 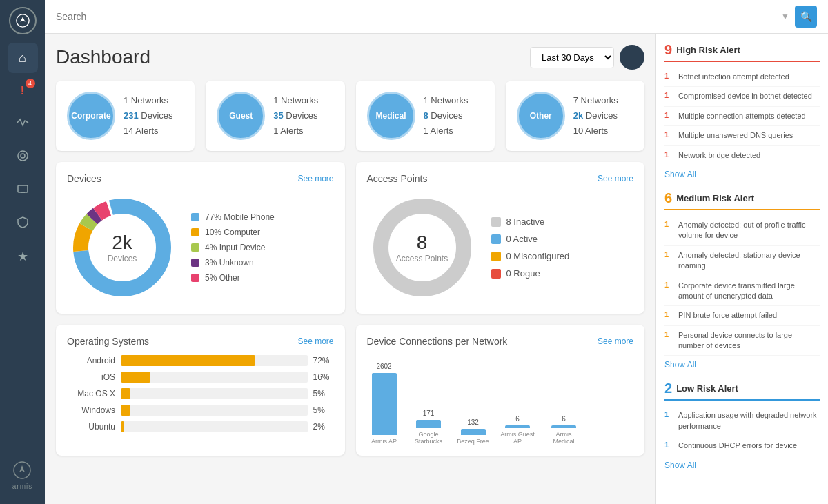 What do you see at coordinates (742, 292) in the screenshot?
I see `alert-item-unencrypted: 1 Corporate device transmitted large amo…` at bounding box center [742, 292].